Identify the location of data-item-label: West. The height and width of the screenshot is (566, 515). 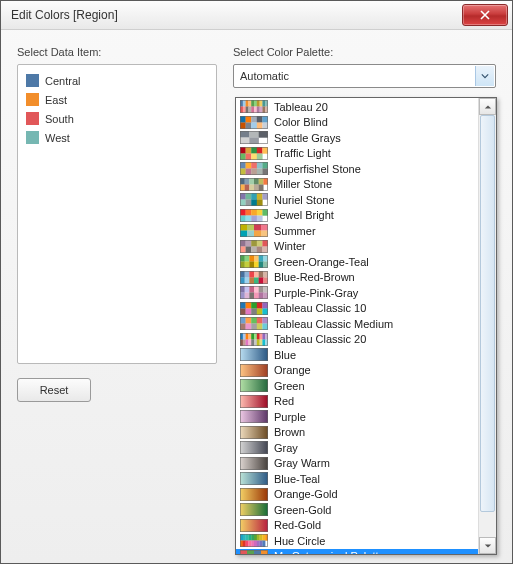
(58, 138).